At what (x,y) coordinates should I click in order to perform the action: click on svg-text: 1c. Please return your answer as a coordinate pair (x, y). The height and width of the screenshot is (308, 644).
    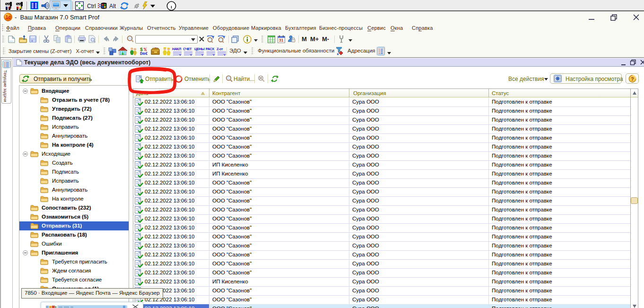
    Looking at the image, I should click on (9, 17).